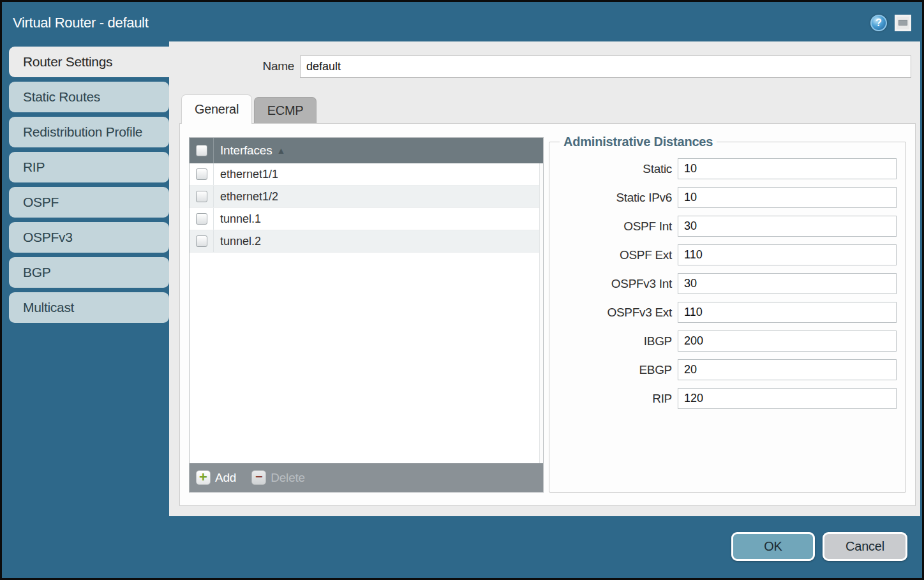  Describe the element at coordinates (879, 23) in the screenshot. I see `help-icon: ?` at that location.